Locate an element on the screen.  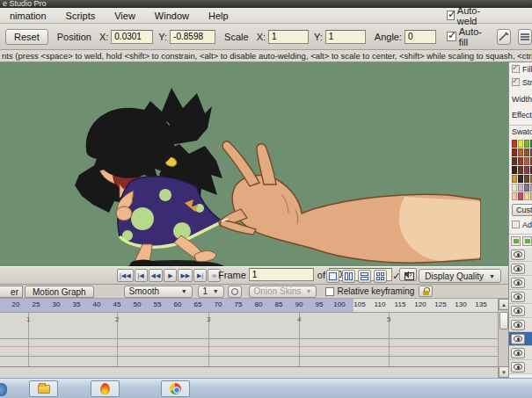
channel-count-dropdown: 1 ▼ is located at coordinates (211, 292).